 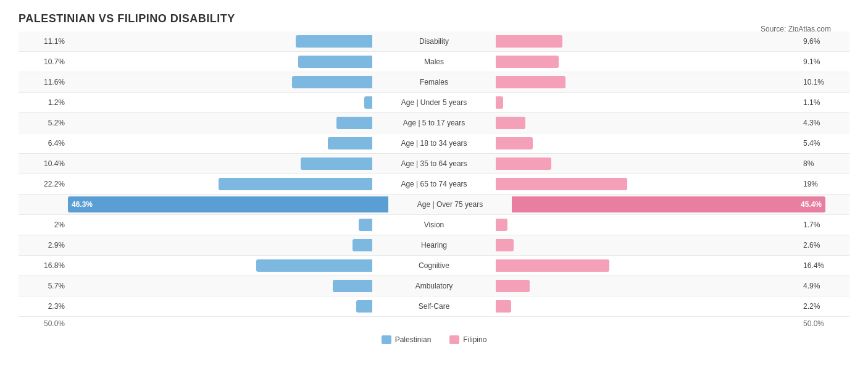 What do you see at coordinates (825, 62) in the screenshot?
I see `bar-right-value-1: 9.1%` at bounding box center [825, 62].